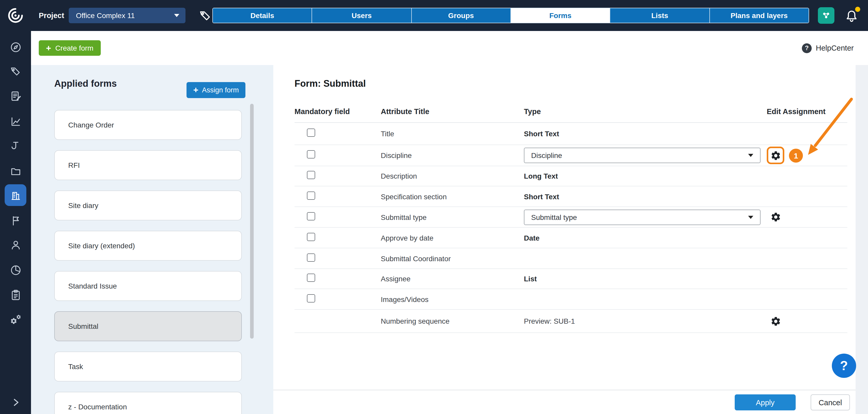  What do you see at coordinates (461, 15) in the screenshot?
I see `tab-groups: Groups` at bounding box center [461, 15].